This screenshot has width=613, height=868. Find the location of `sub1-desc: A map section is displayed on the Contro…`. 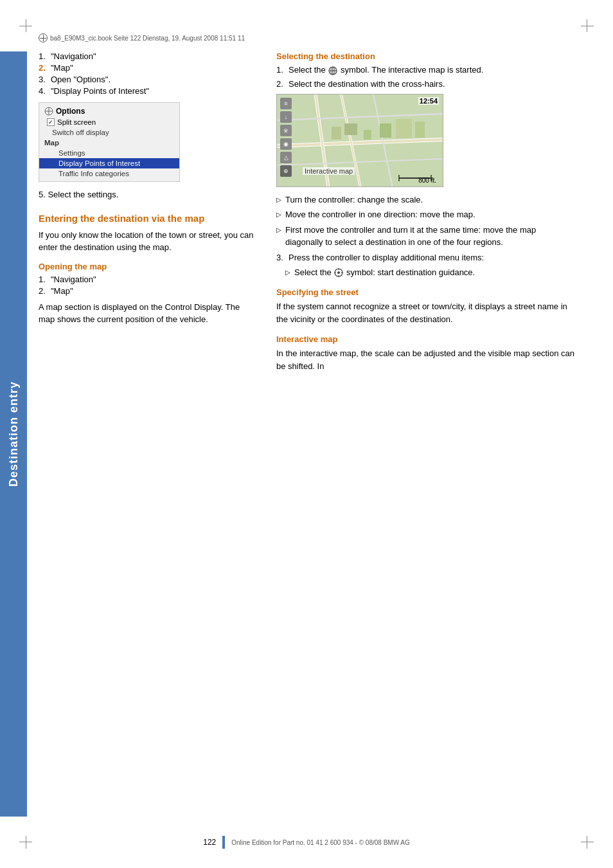

sub1-desc: A map section is displayed on the Contro… is located at coordinates (148, 314).